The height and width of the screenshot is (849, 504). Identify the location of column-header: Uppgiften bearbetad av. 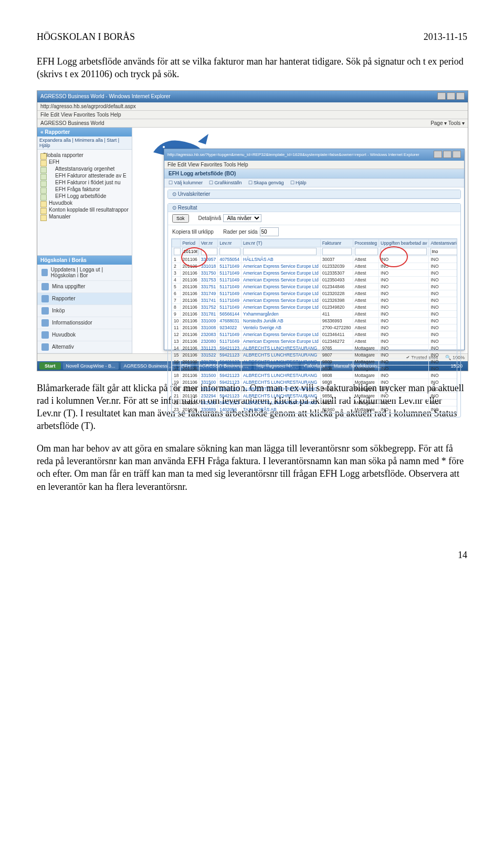
(404, 243).